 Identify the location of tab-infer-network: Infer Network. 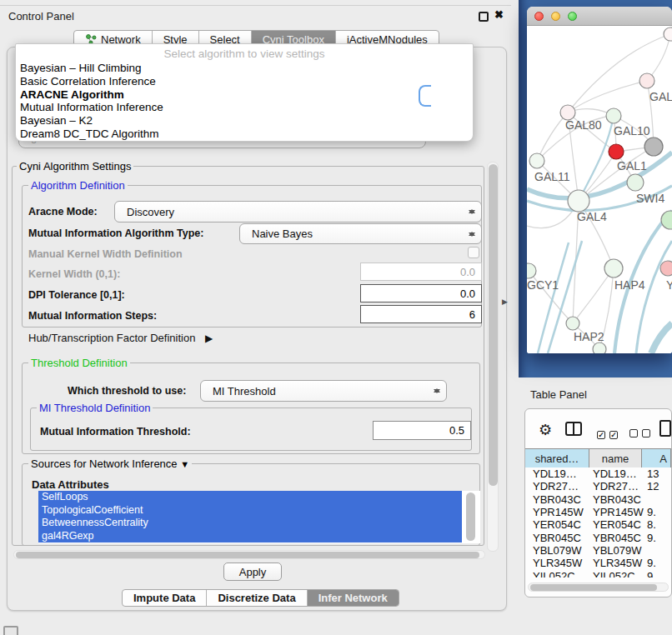
(354, 598).